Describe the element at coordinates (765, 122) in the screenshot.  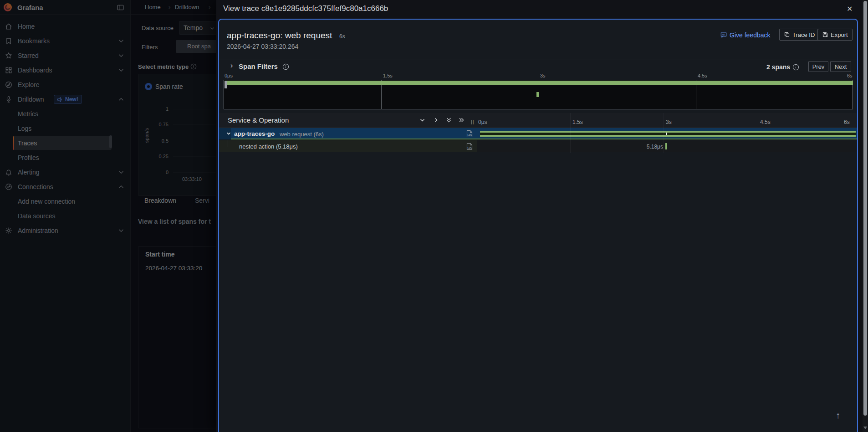
I see `ruler-tick: 4.5s` at that location.